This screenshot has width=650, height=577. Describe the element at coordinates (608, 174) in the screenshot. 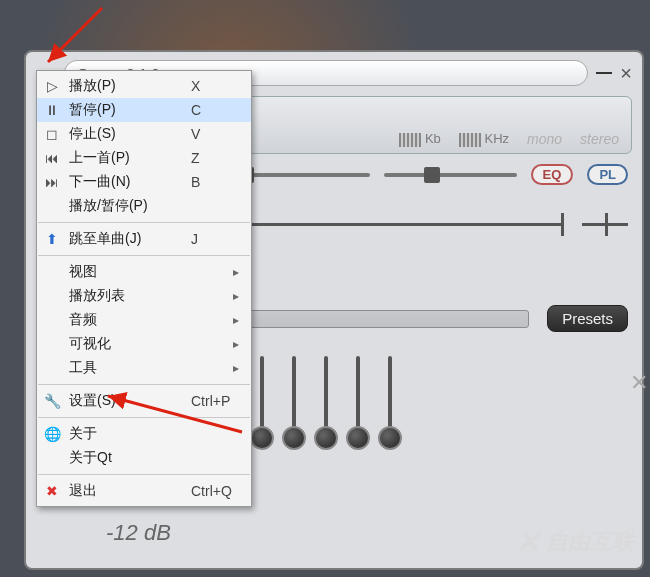

I see `pl-button: PL` at that location.